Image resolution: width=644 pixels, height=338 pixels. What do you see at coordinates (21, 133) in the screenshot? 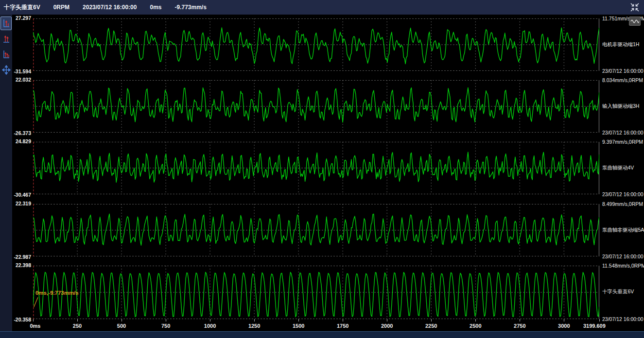
I see `y-min-label: -26.373` at bounding box center [21, 133].